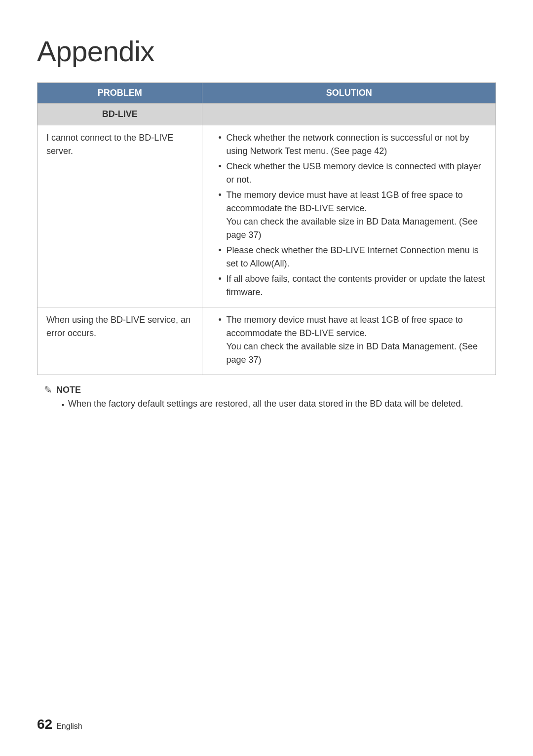  I want to click on note-label: NOTE, so click(69, 390).